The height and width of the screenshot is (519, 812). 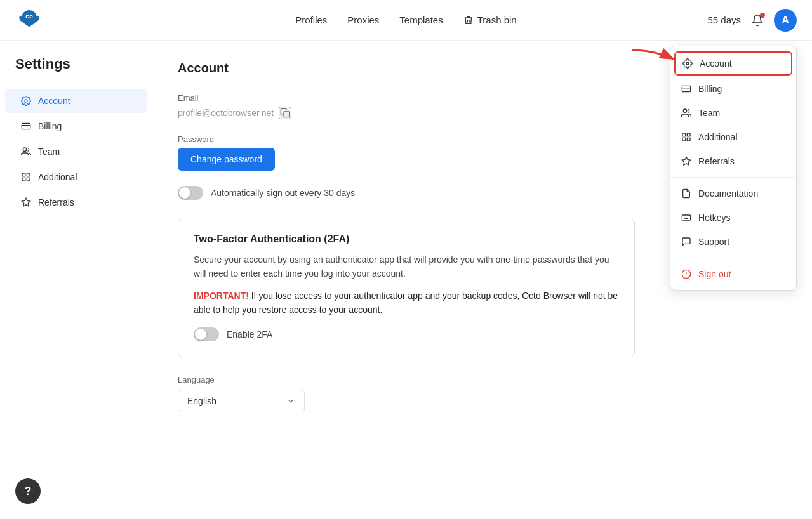 I want to click on logo, so click(x=29, y=20).